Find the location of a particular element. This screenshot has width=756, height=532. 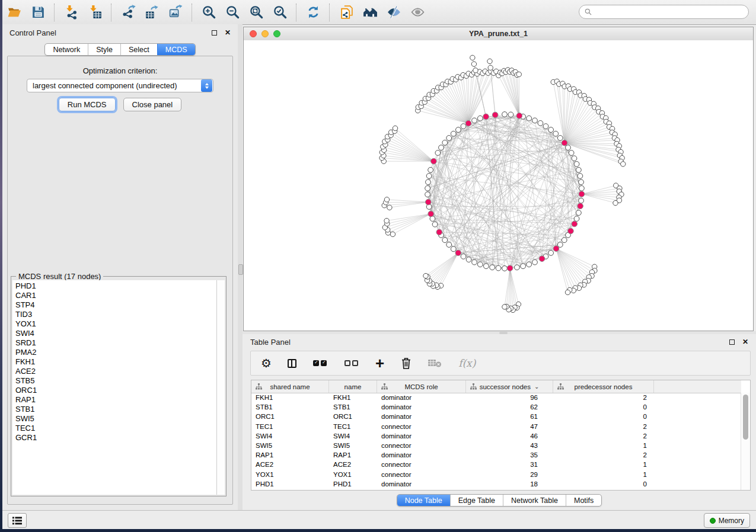

table-row: ACE2ACE2connector311 is located at coordinates (496, 464).